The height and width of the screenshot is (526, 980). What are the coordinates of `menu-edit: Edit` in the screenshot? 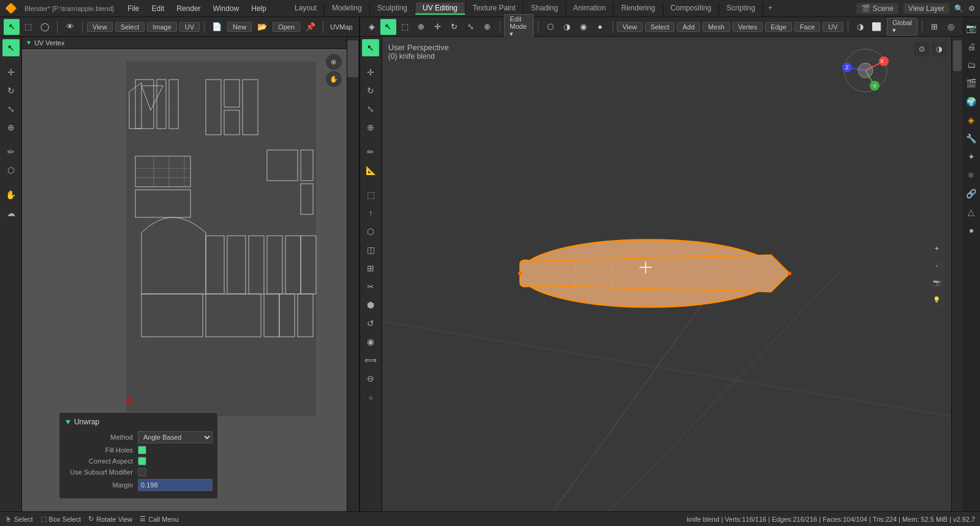 It's located at (158, 9).